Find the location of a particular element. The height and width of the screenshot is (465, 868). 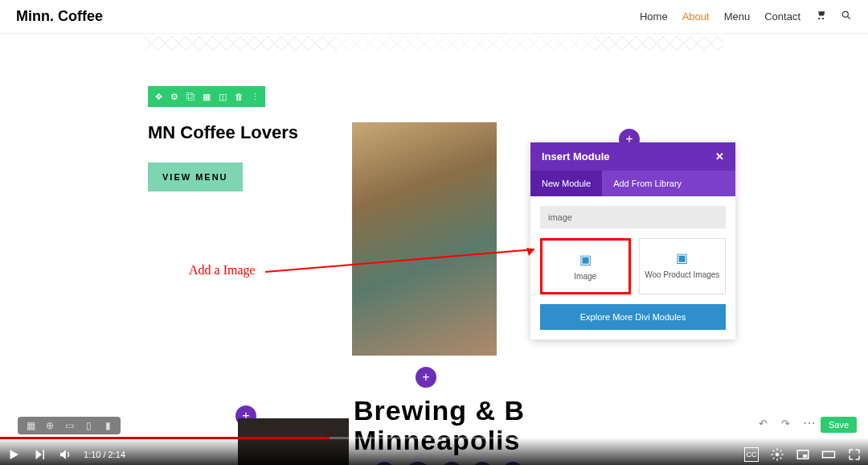

woo-module-icon: ▣ is located at coordinates (683, 257).